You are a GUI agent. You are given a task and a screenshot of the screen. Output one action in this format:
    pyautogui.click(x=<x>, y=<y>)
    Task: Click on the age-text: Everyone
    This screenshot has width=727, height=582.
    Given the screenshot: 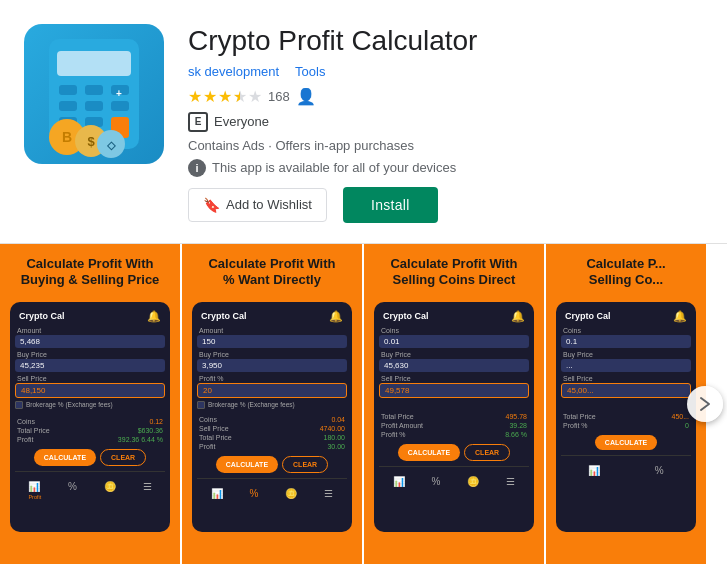 What is the action you would take?
    pyautogui.click(x=242, y=122)
    